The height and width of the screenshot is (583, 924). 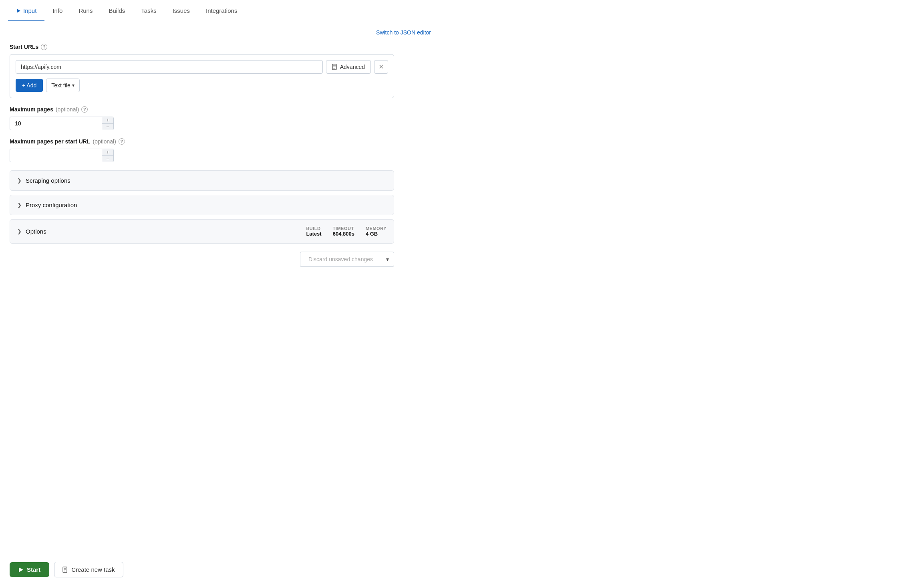 I want to click on max-pages-decrement-button: −, so click(x=108, y=127).